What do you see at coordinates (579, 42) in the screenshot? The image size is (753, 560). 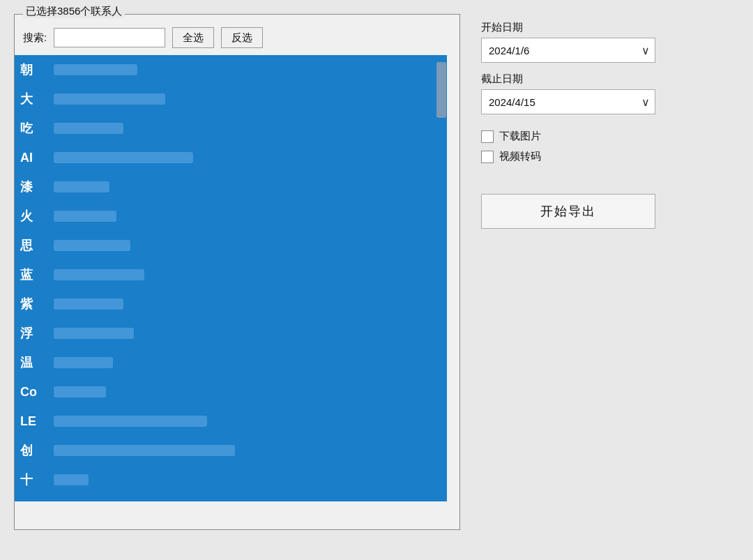 I see `start-date-section: 开始日期 2024/1/6 ∨` at bounding box center [579, 42].